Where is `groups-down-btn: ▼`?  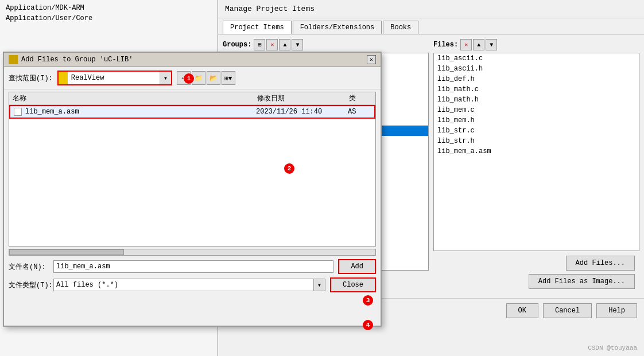 groups-down-btn: ▼ is located at coordinates (297, 45).